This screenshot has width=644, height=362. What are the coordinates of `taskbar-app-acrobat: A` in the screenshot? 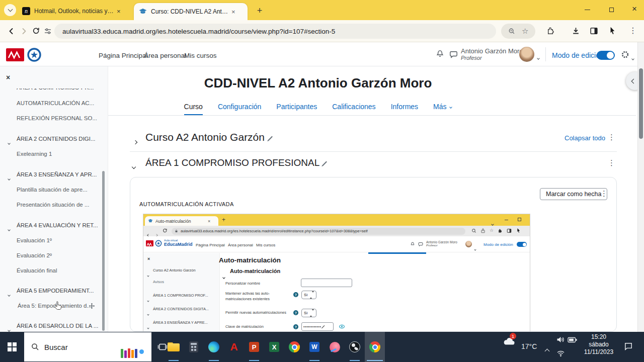 It's located at (234, 347).